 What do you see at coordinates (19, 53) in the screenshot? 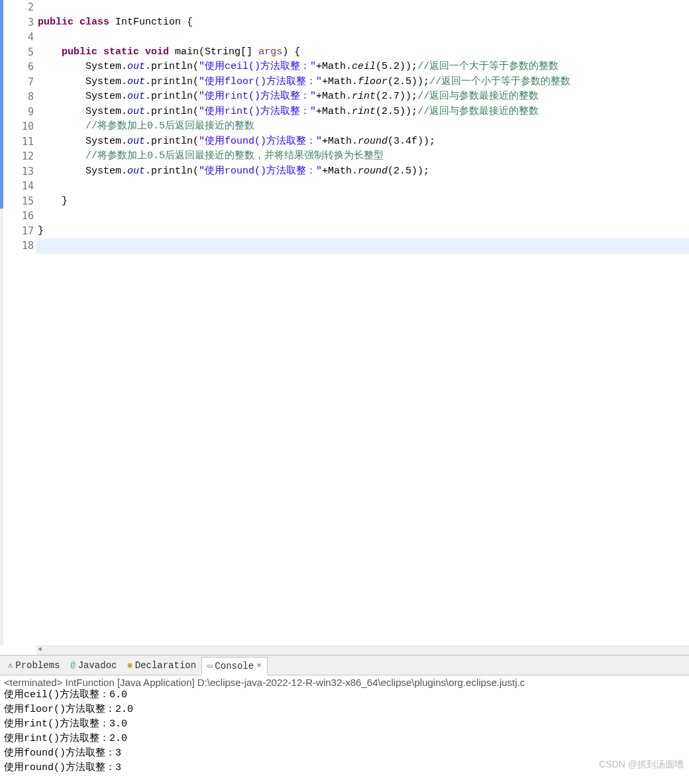
I see `line-number: 5` at bounding box center [19, 53].